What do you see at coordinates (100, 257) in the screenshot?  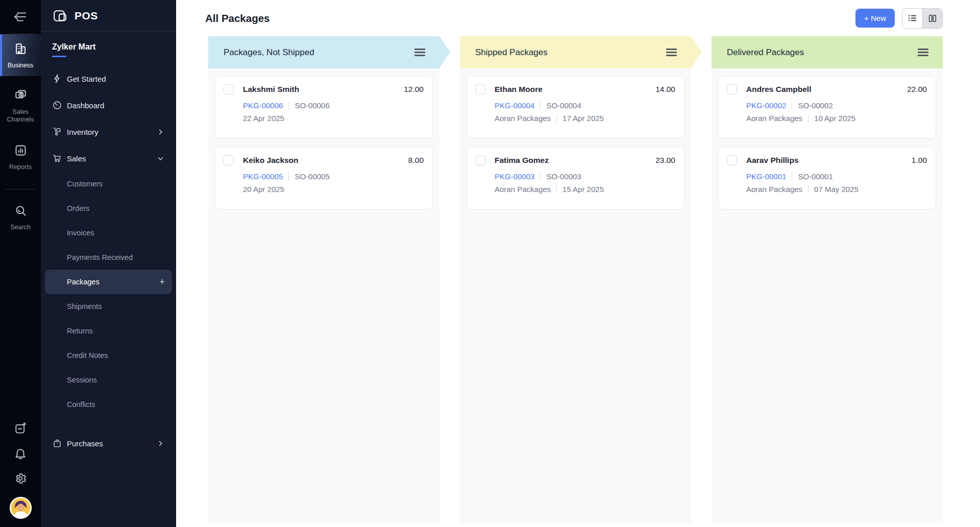 I see `sidebar-subitem-label: Payments Received` at bounding box center [100, 257].